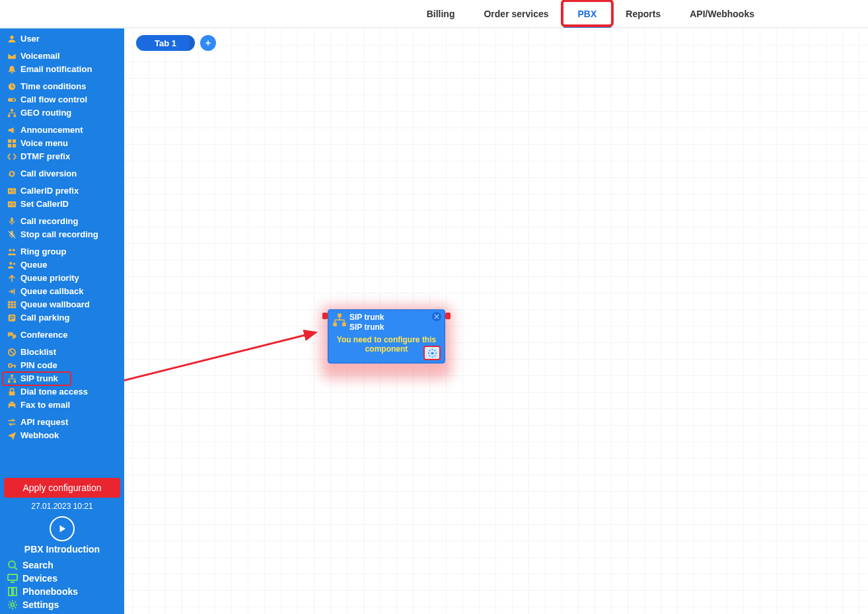 This screenshot has height=614, width=868. I want to click on sidebar-item-call-recording: Call recording, so click(62, 221).